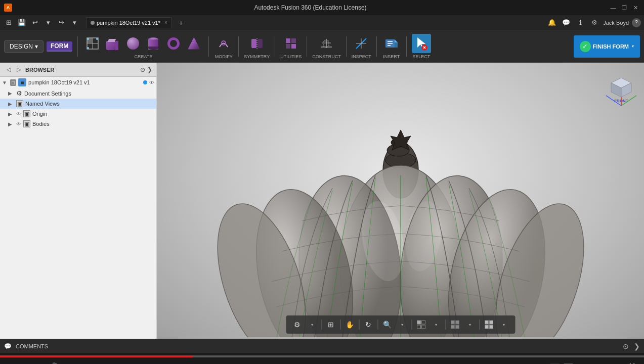 This screenshot has height=364, width=644. I want to click on create-face-button, so click(93, 43).